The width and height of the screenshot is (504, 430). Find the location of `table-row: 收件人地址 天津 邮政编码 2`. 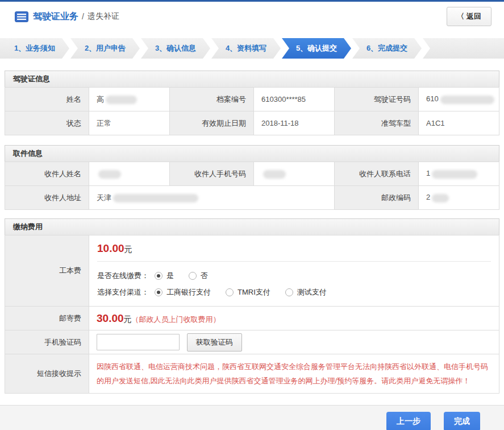

table-row: 收件人地址 天津 邮政编码 2 is located at coordinates (252, 198).